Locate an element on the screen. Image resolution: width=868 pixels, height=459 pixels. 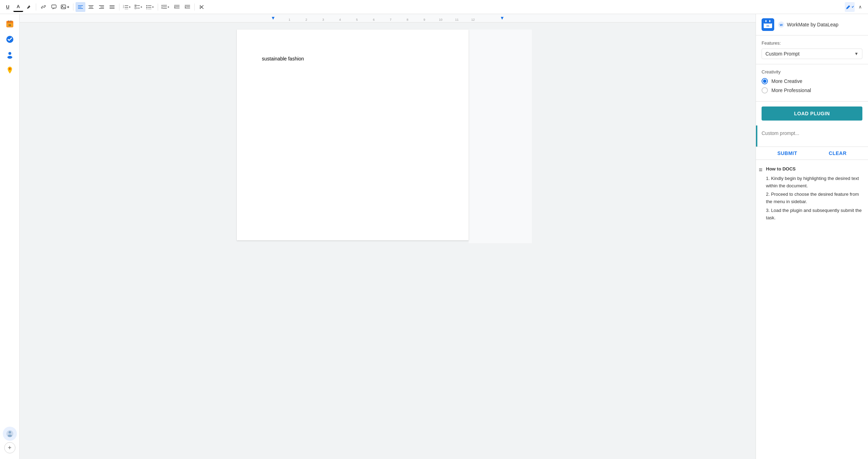
underline-button: U is located at coordinates (8, 7).